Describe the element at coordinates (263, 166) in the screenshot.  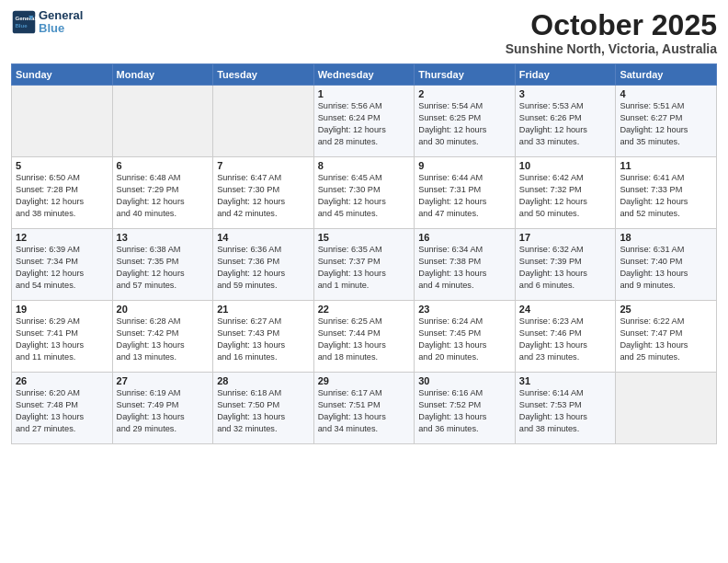
I see `day-number: 7` at that location.